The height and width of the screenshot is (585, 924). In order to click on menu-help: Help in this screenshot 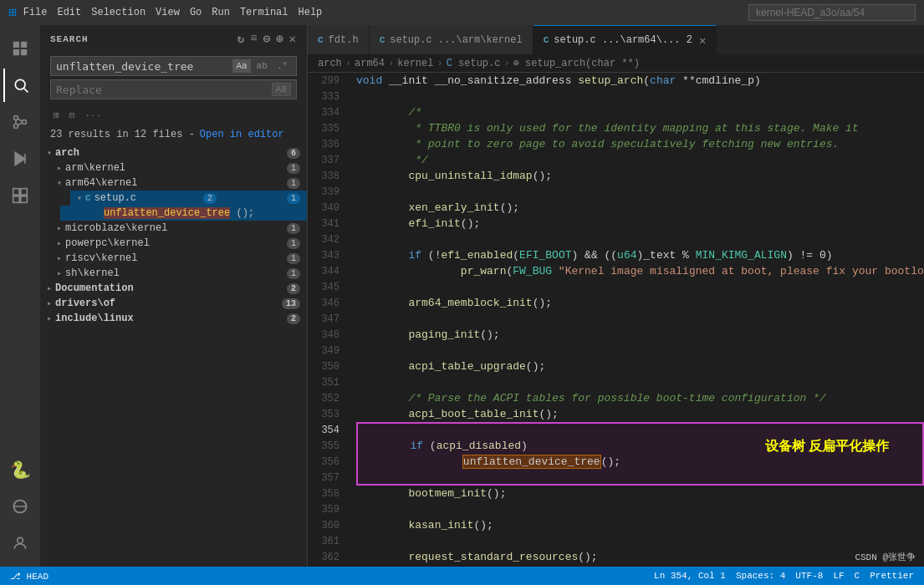, I will do `click(311, 13)`.